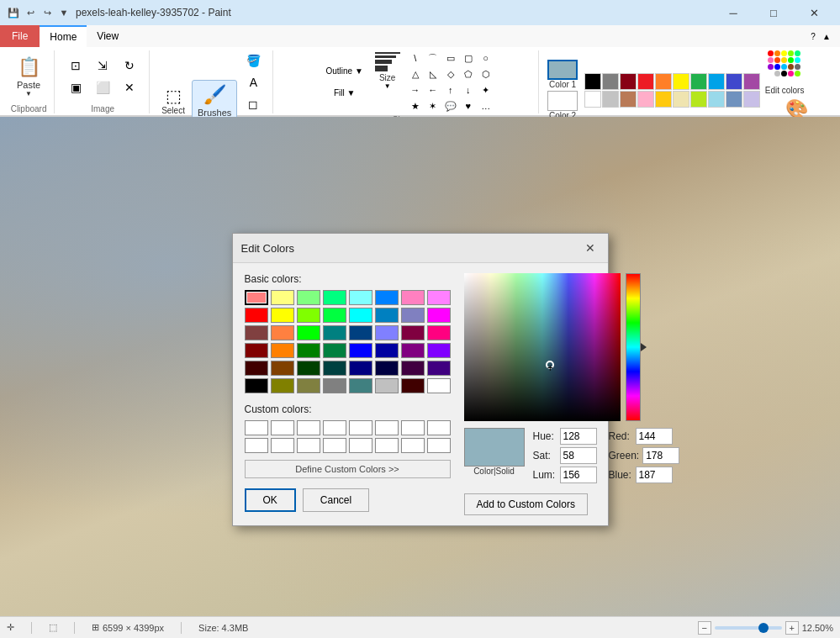 The height and width of the screenshot is (638, 840). Describe the element at coordinates (433, 90) in the screenshot. I see `shape-arrow-left: ←` at that location.